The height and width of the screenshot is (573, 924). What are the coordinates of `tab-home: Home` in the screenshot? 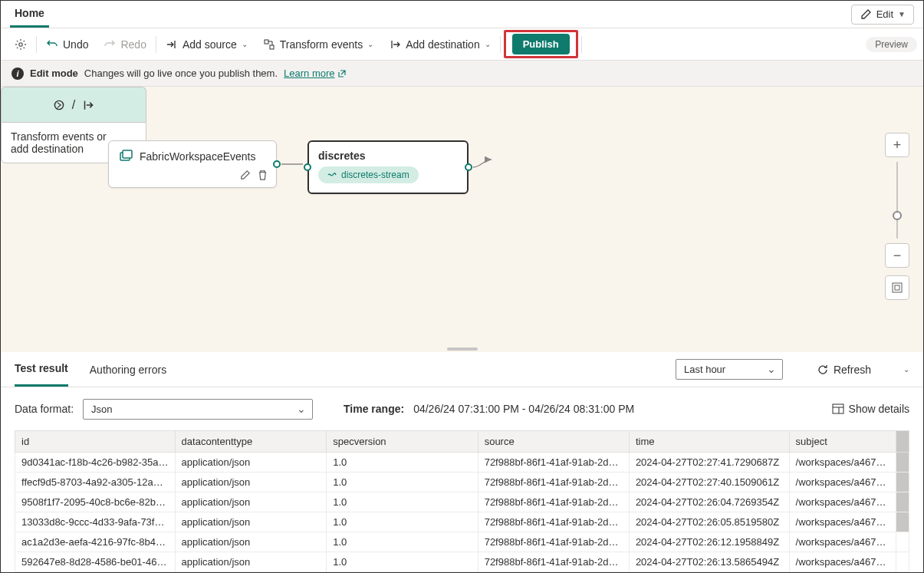 It's located at (29, 14).